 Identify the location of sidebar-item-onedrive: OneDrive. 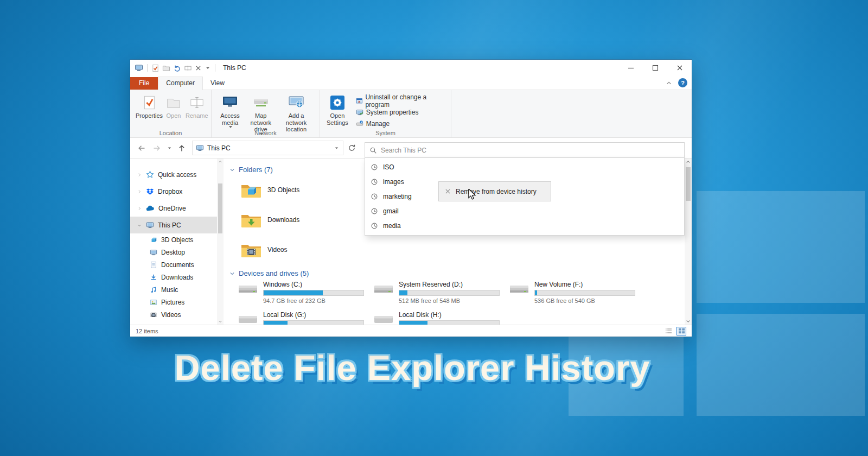
(177, 208).